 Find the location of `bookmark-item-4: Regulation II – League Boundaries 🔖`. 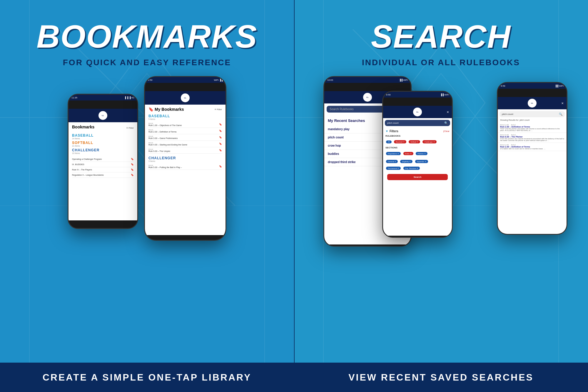

bookmark-item-4: Regulation II – League Boundaries 🔖 is located at coordinates (103, 175).